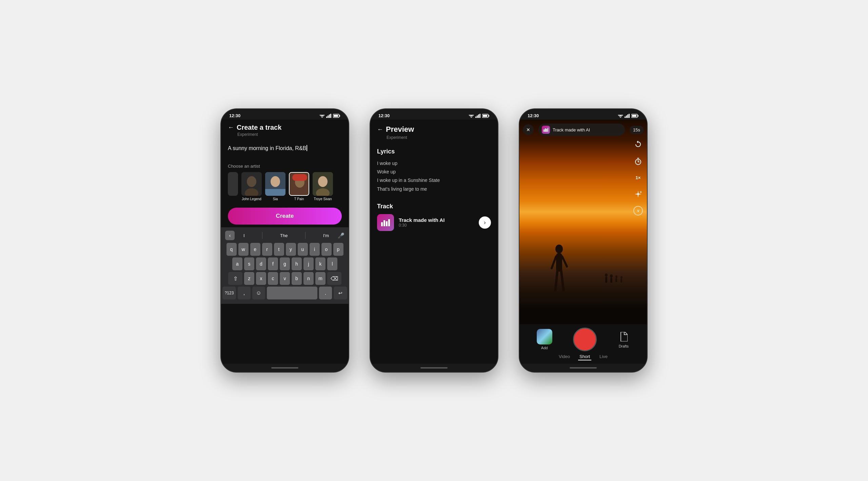  Describe the element at coordinates (233, 184) in the screenshot. I see `artist-item-partial` at that location.